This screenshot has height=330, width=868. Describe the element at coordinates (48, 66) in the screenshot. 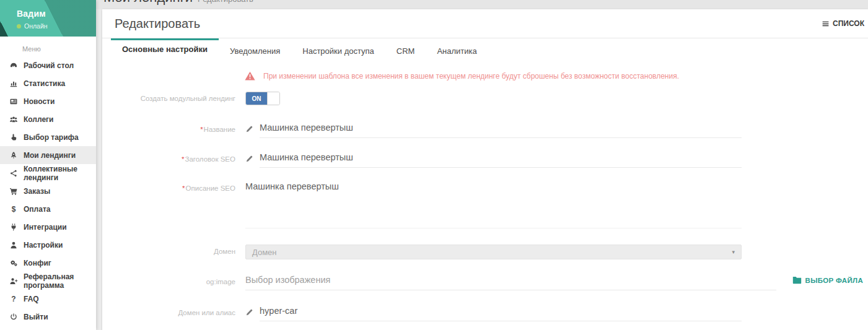

I see `sidebar-item-label: Рабочий стол` at that location.